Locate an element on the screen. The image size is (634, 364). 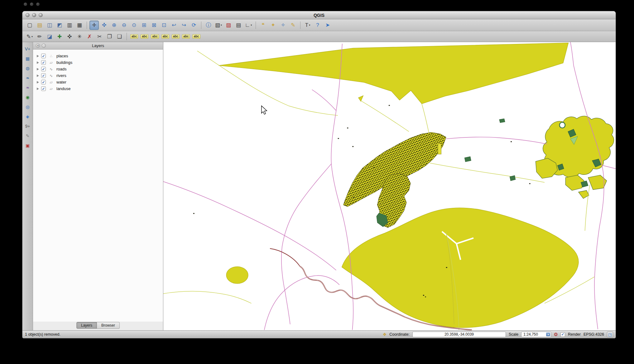
zoom-last-icon: ↩ is located at coordinates (174, 25).